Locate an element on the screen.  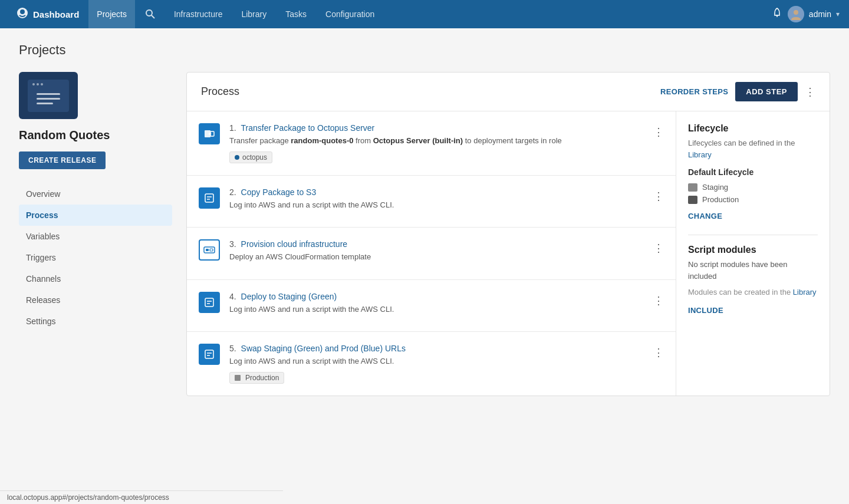
step-1-link: Transfer Package to Octopus Server is located at coordinates (308, 128).